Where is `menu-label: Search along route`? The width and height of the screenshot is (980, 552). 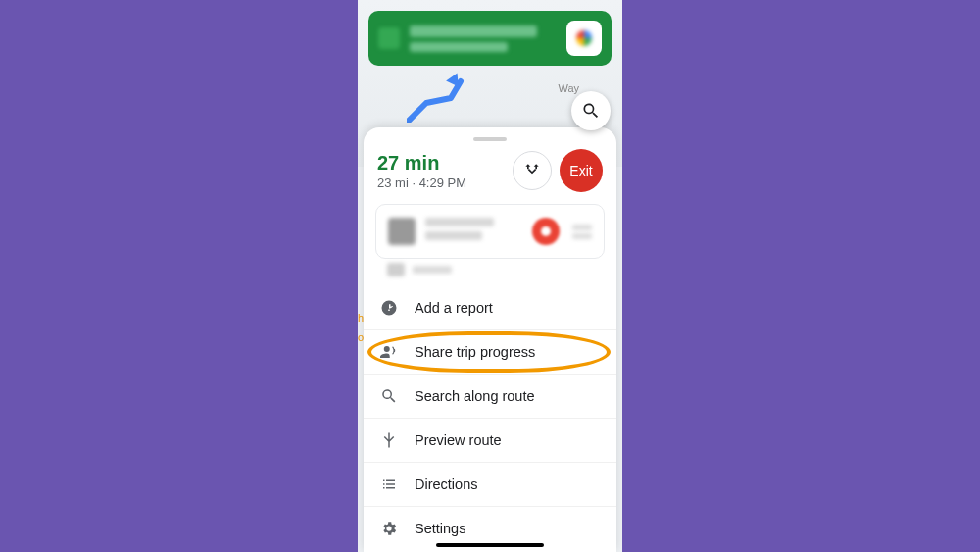
menu-label: Search along route is located at coordinates (474, 396).